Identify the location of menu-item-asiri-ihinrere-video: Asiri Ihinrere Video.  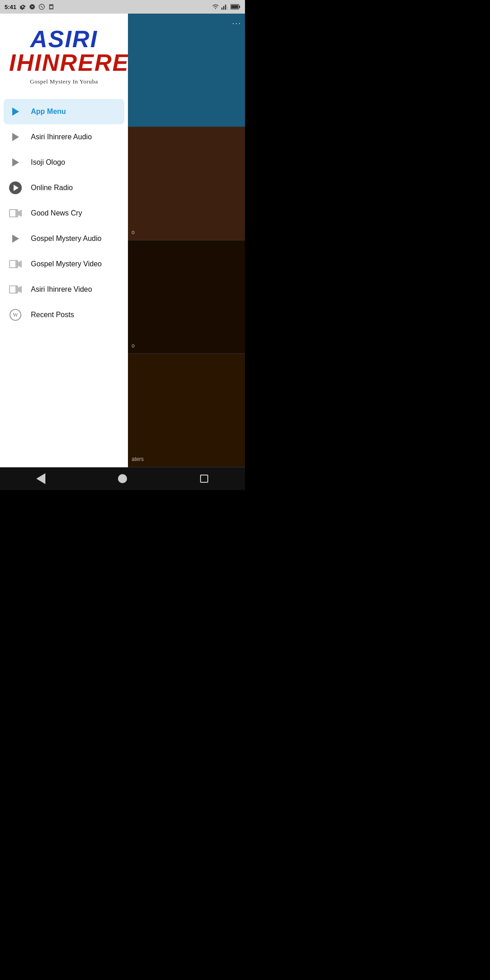
(64, 289).